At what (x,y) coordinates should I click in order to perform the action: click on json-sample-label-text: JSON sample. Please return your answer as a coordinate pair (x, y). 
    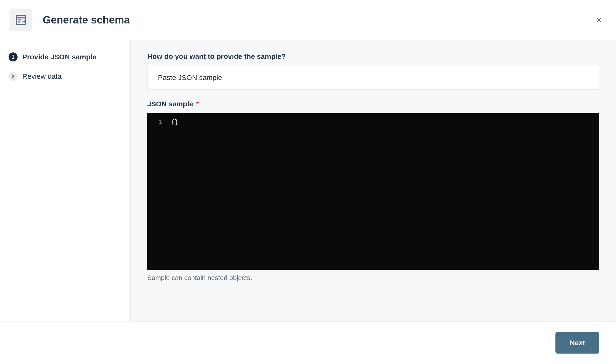
    Looking at the image, I should click on (170, 104).